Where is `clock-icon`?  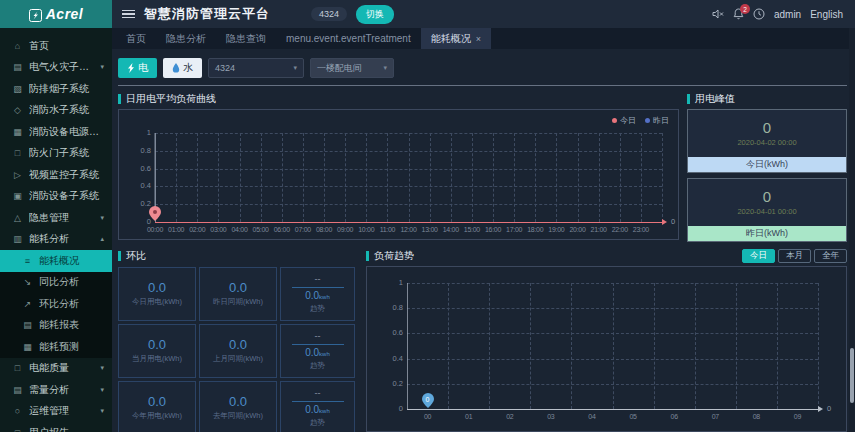 clock-icon is located at coordinates (759, 14).